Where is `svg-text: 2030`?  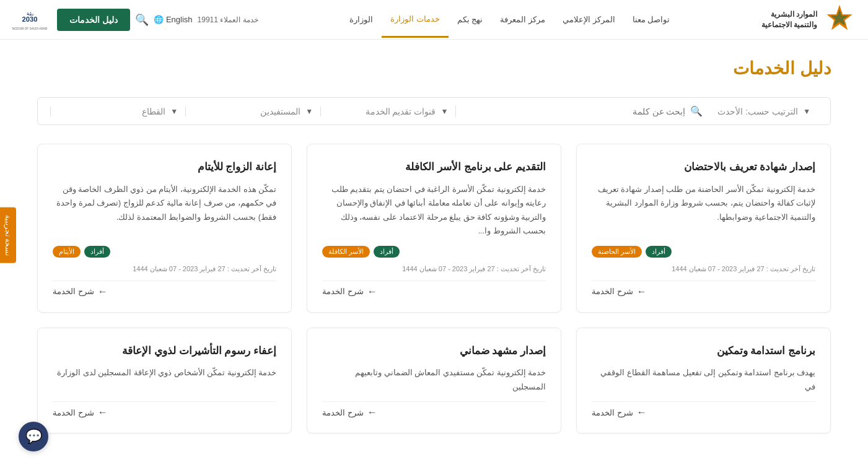
svg-text: 2030 is located at coordinates (30, 19).